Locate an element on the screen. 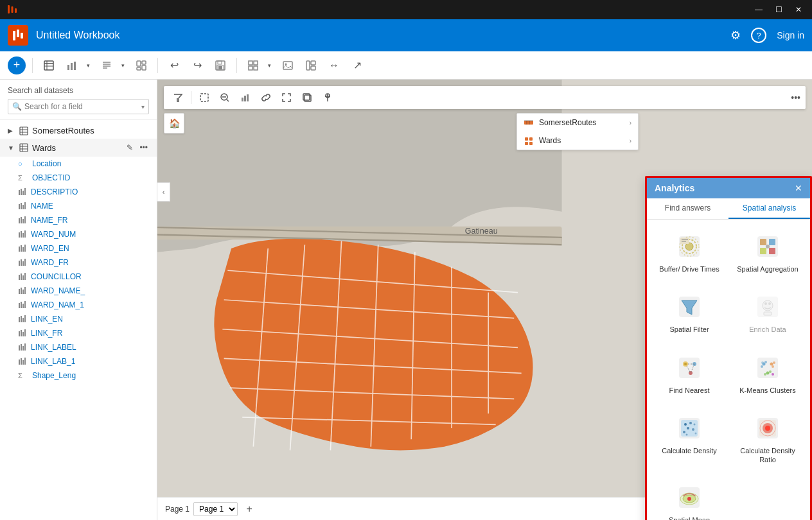  field-item-namefr: NAME_FR is located at coordinates (78, 220).